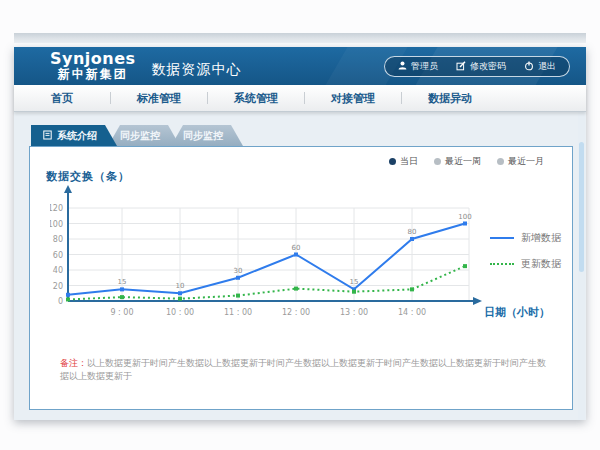 The width and height of the screenshot is (600, 450). I want to click on change-password-button: 修改密码, so click(481, 66).